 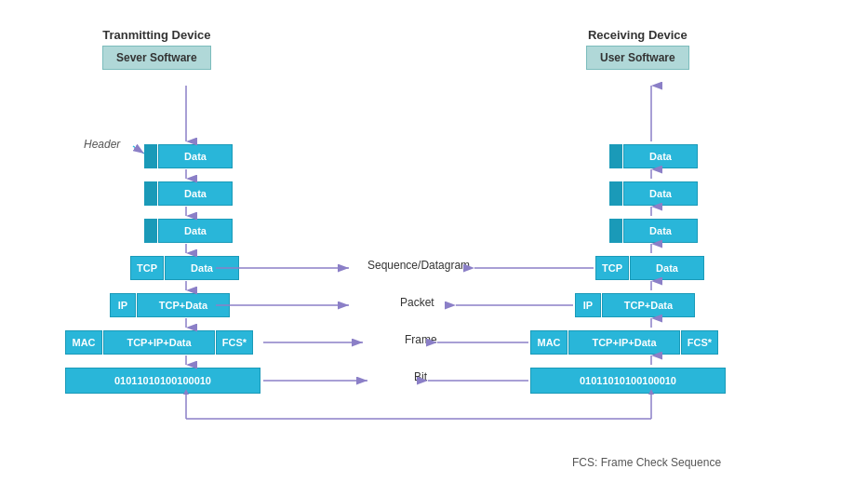 I want to click on receiving-software: User Software, so click(x=638, y=58).